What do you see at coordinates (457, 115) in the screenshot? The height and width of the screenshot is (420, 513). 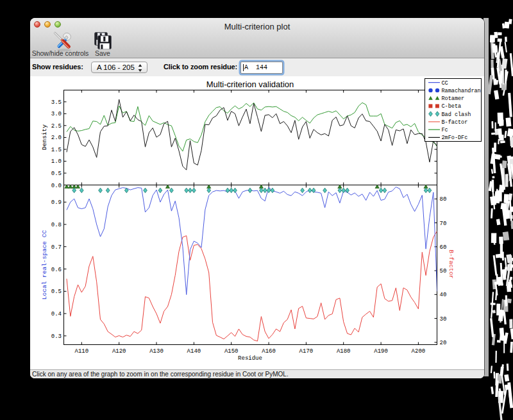 I see `svg-text: Bad clash` at bounding box center [457, 115].